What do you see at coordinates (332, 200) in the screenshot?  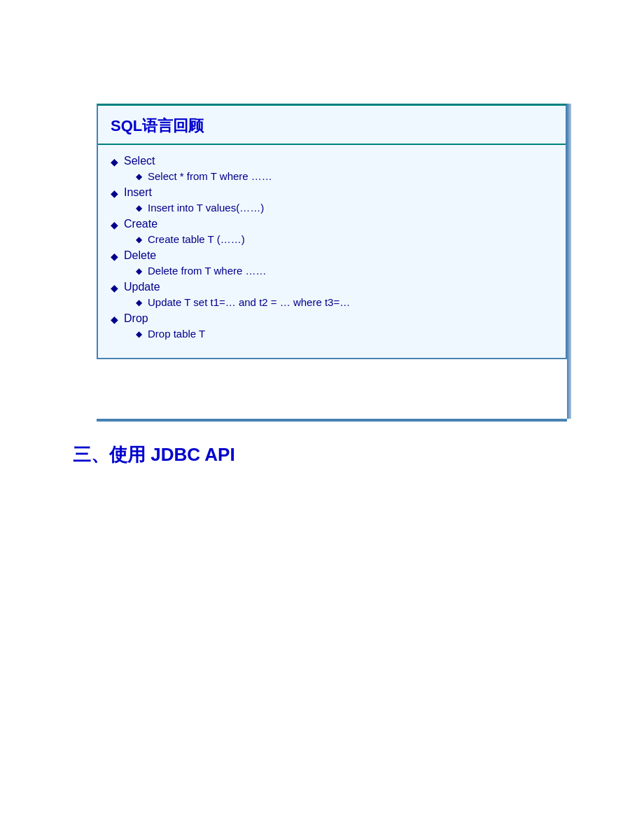 I see `section-insert: ◆ Insert ◆ Insert into T values(……)` at bounding box center [332, 200].